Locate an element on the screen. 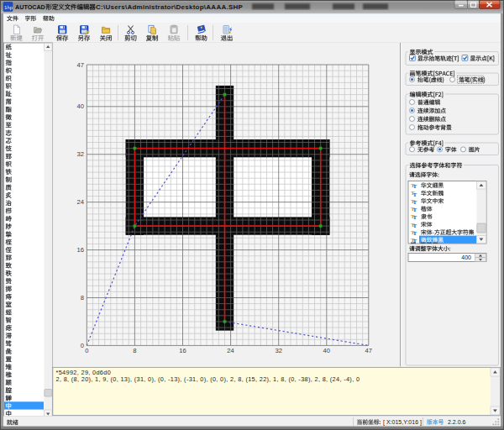 The image size is (504, 430). svg-text:C:\Users\Administrator\Desktop: C:\Users\Administrator\Desktop\AAAA.SHP is located at coordinates (170, 7).